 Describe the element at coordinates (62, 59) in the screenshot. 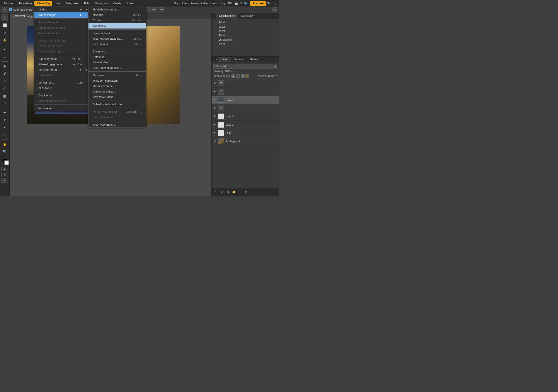

I see `menu-canvasgrootte: Canvasgrootte... Alt+Ctrl + C` at that location.